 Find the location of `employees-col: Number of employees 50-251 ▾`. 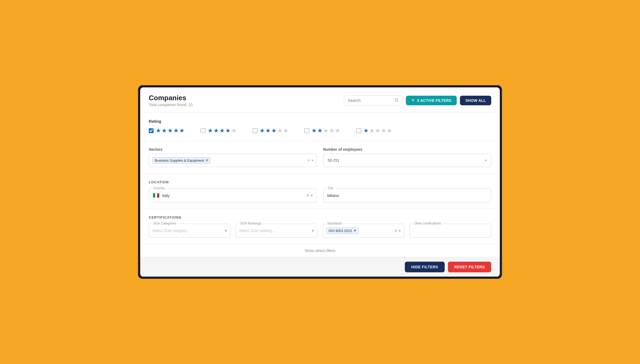

employees-col: Number of employees 50-251 ▾ is located at coordinates (407, 157).